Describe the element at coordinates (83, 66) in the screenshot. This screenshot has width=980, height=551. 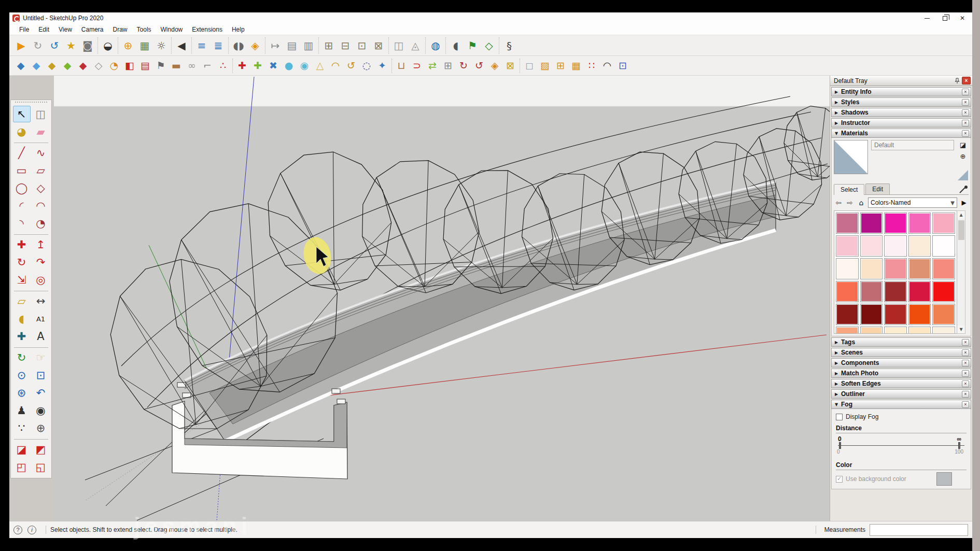
I see `drape-icon: ◆` at that location.